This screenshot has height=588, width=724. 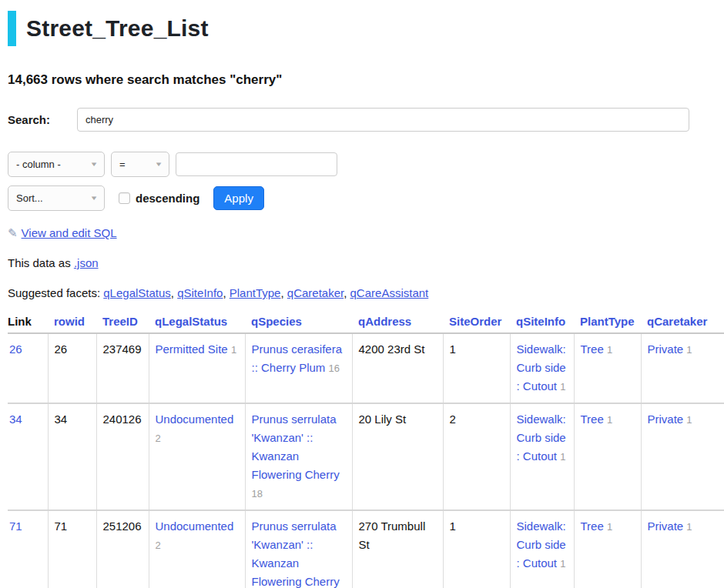 What do you see at coordinates (197, 550) in the screenshot?
I see `cell-qlegalstatus: Undocumented 2` at bounding box center [197, 550].